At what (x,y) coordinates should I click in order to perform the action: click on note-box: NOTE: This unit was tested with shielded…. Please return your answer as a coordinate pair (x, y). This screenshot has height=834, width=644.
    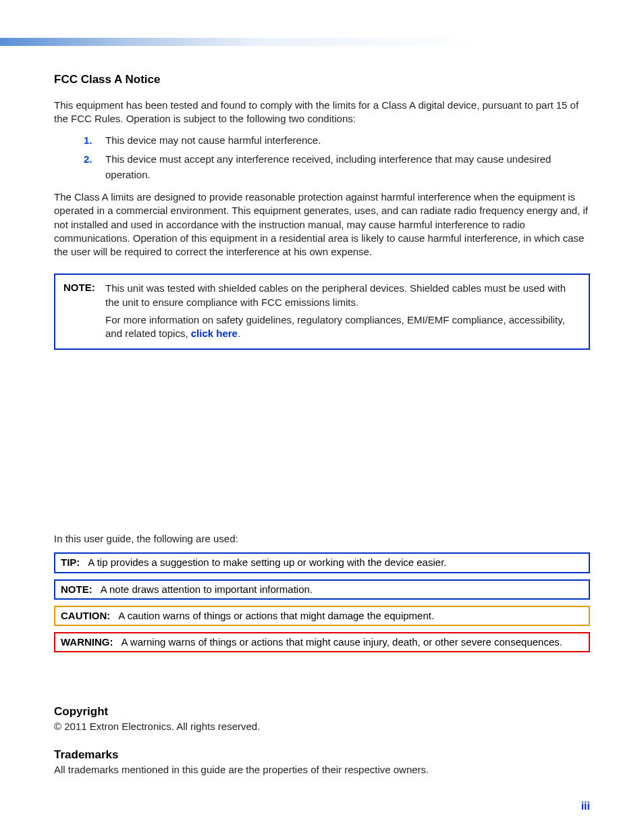
    Looking at the image, I should click on (322, 312).